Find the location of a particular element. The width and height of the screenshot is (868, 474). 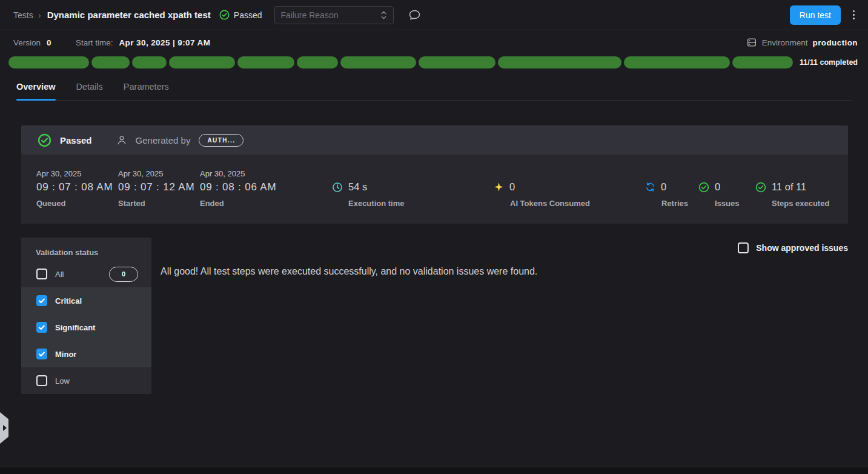

steps-executed-metric: 11 of 11 Steps executed is located at coordinates (792, 195).